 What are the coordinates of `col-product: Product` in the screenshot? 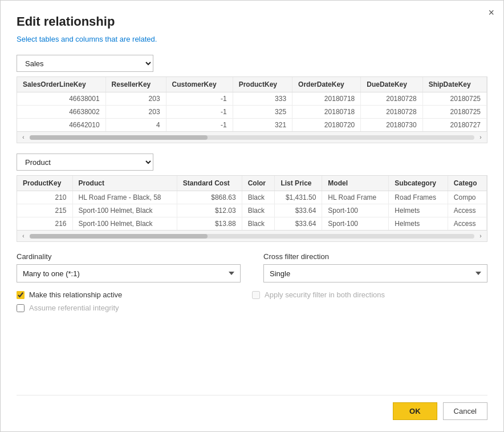 It's located at (124, 184).